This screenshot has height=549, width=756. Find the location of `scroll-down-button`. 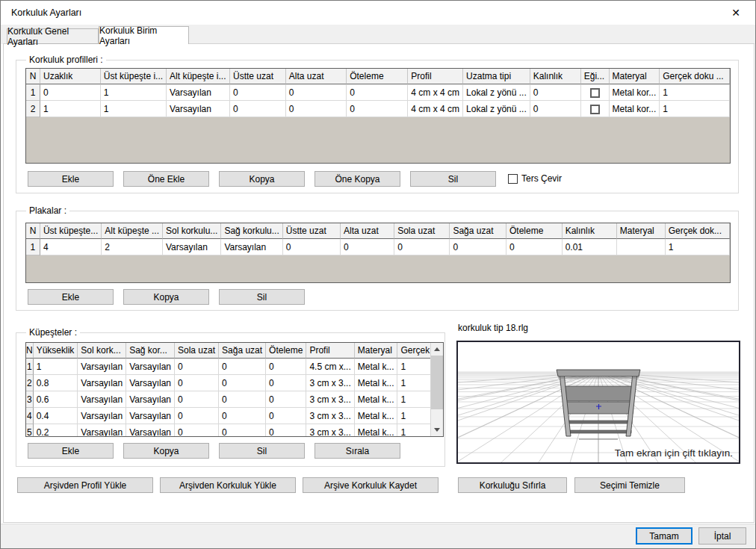

scroll-down-button is located at coordinates (437, 430).